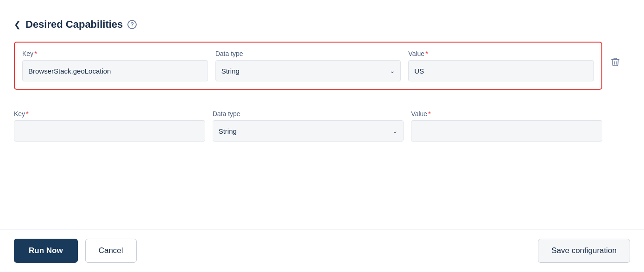 The height and width of the screenshot is (272, 644). What do you see at coordinates (507, 126) in the screenshot?
I see `value-field-group-2: Value*` at bounding box center [507, 126].